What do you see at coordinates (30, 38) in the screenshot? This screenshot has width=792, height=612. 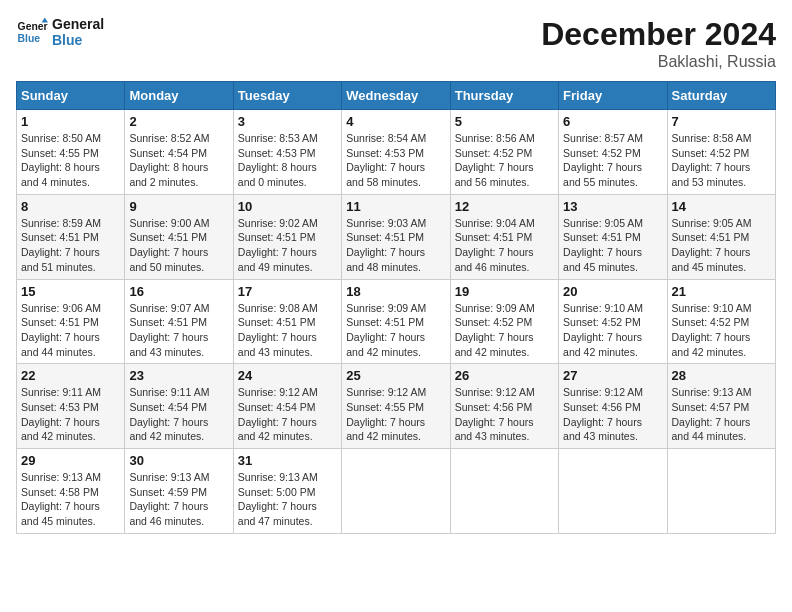 I see `svg-text: Blue` at bounding box center [30, 38].